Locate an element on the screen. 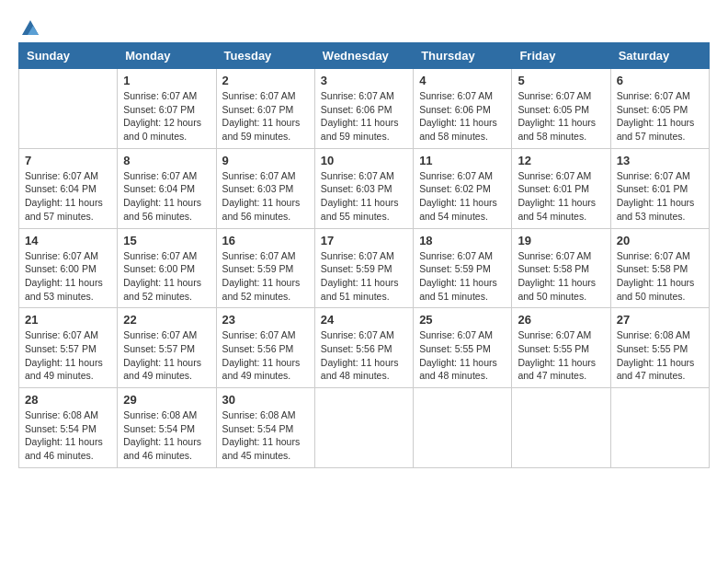 Image resolution: width=728 pixels, height=563 pixels. calendar-cell: 24Sunrise: 6:07 AMSunset: 5:56 PMDayligh… is located at coordinates (364, 348).